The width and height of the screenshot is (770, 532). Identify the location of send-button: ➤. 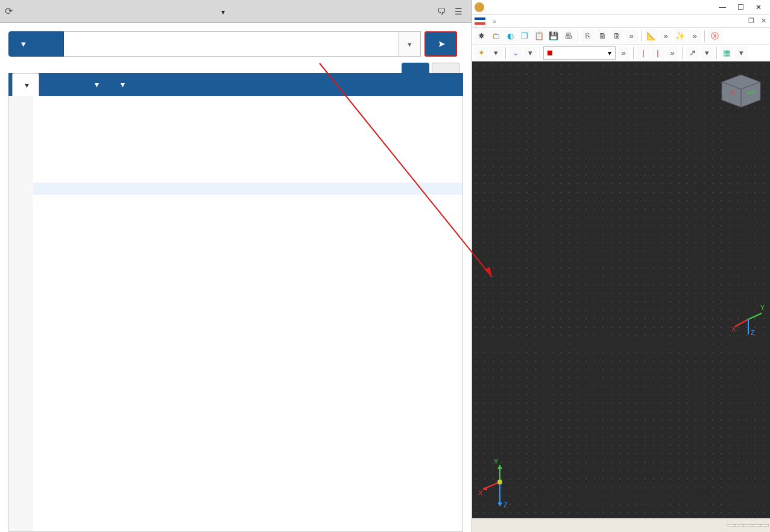
(441, 44).